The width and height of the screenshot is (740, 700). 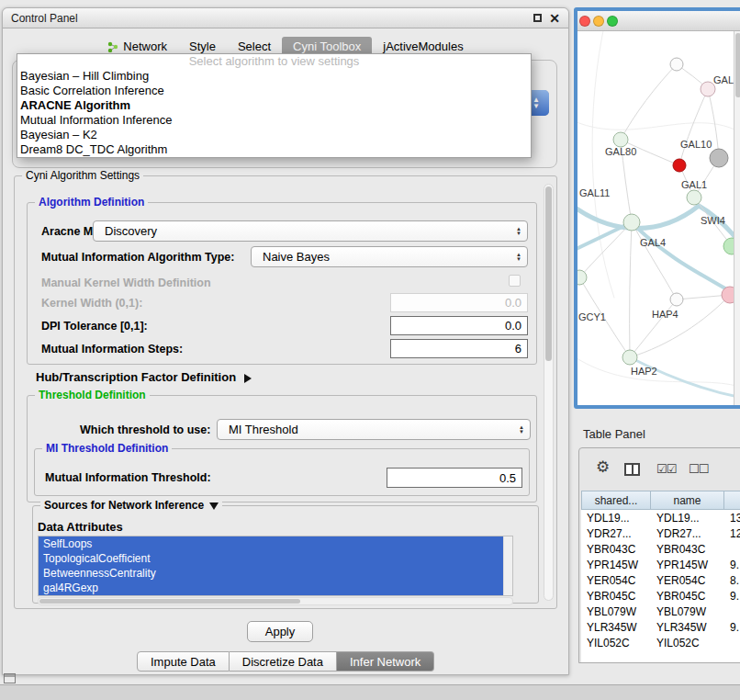 I want to click on network-window-titlebar, so click(x=659, y=21).